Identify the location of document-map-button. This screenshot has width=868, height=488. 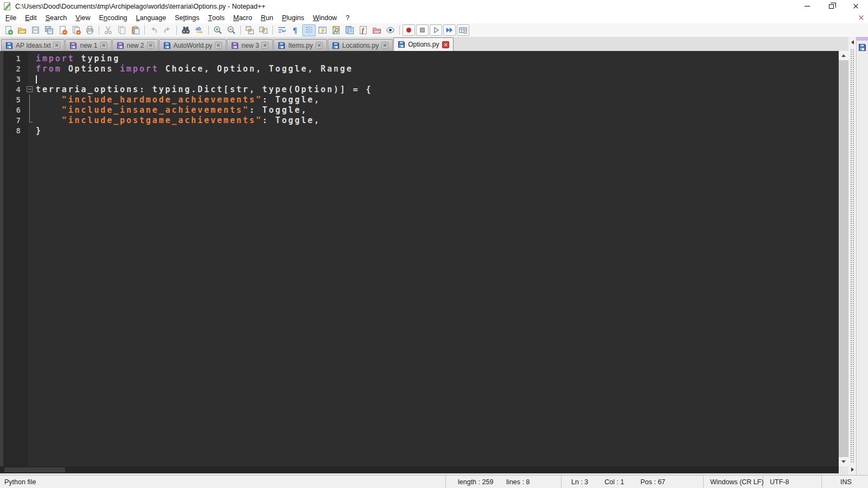
(336, 30).